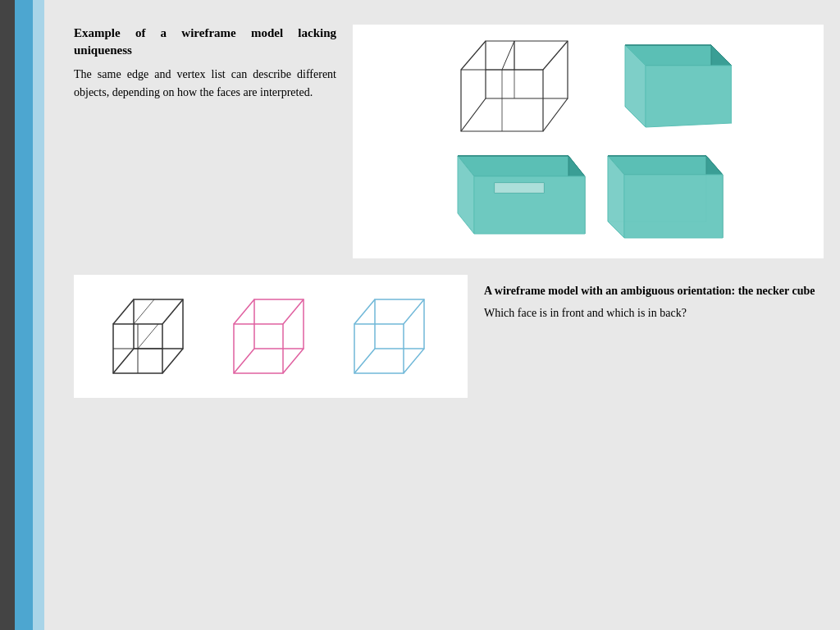 The width and height of the screenshot is (840, 630). I want to click on teal-open-box-top-right-svg, so click(668, 86).